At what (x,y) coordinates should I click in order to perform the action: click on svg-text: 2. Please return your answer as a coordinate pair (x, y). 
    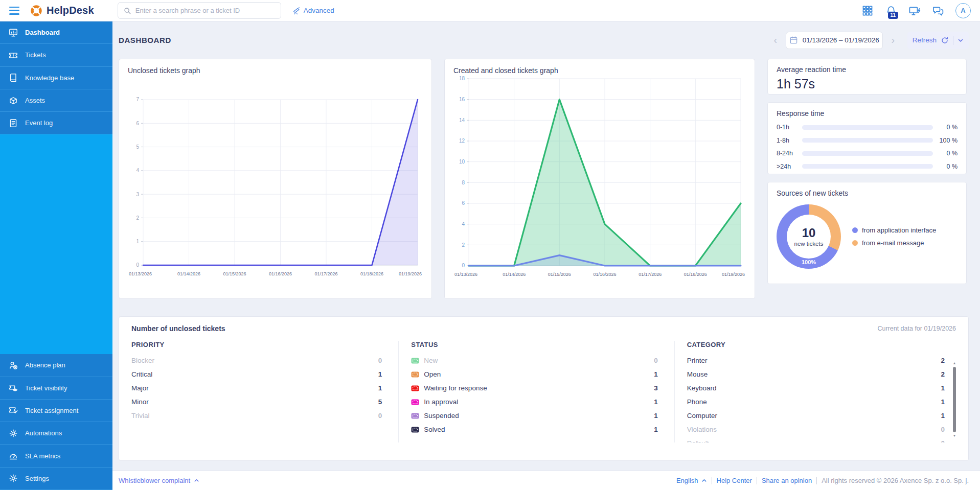
    Looking at the image, I should click on (463, 245).